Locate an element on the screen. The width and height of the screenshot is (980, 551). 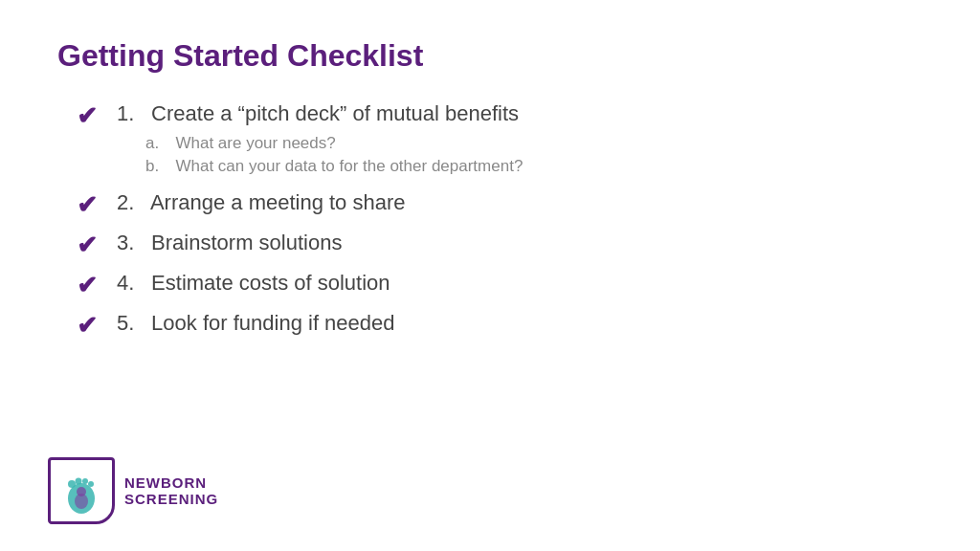
logo-svg is located at coordinates (81, 492).